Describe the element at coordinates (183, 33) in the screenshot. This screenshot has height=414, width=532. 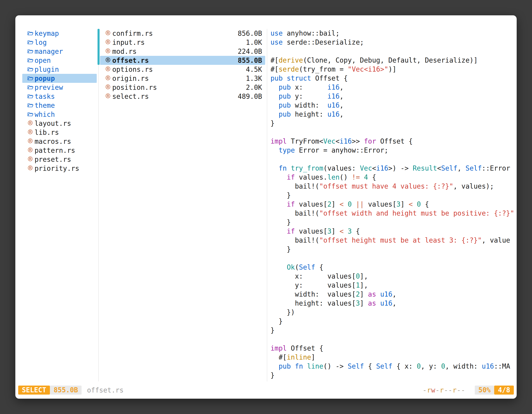
I see `file-row-confirm-rs: ®confirm.rs856.0B` at that location.